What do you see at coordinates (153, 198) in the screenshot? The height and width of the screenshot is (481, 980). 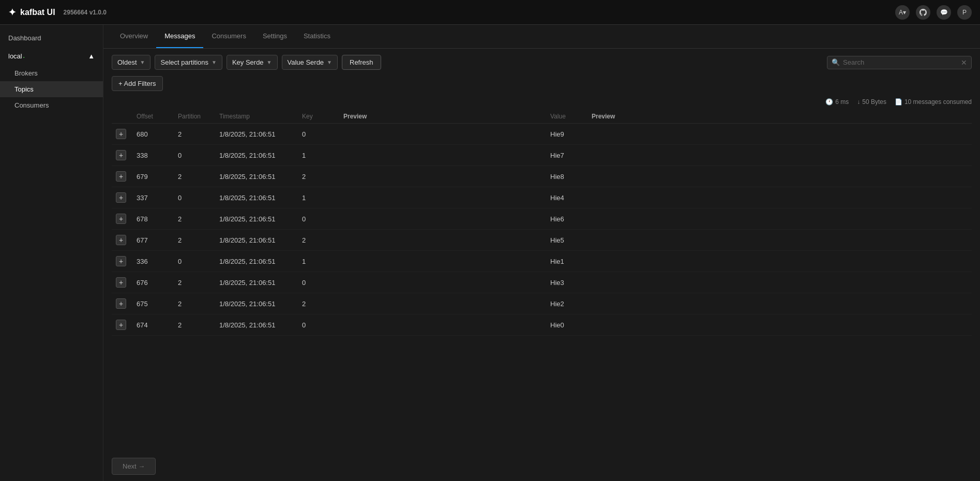 I see `offset-cell: 337` at bounding box center [153, 198].